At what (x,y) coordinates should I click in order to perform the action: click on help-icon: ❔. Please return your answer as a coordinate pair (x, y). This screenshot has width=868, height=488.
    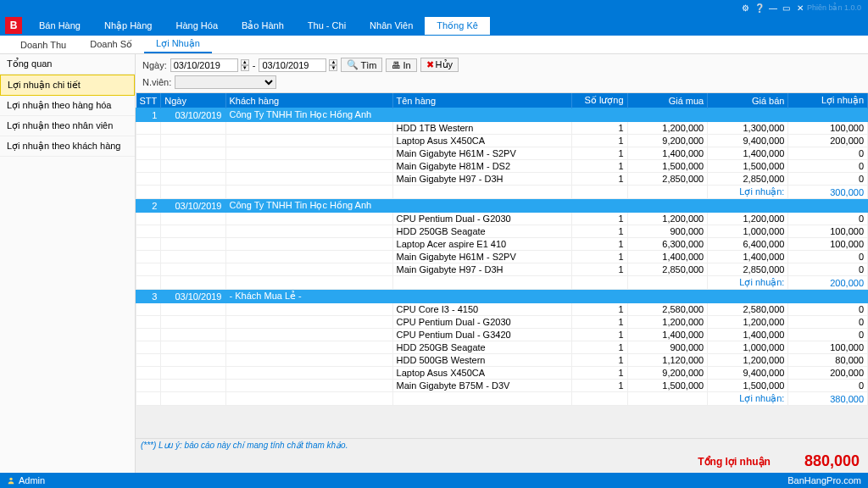
    Looking at the image, I should click on (760, 8).